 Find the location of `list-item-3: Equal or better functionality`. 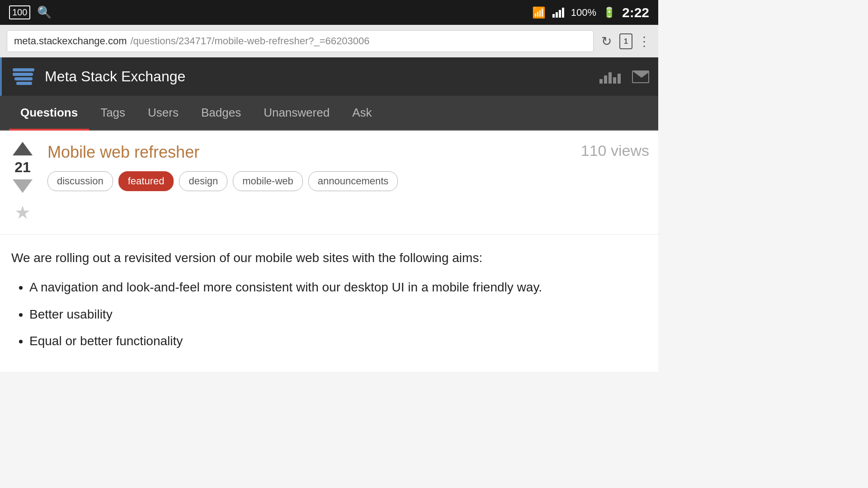

list-item-3: Equal or better functionality is located at coordinates (338, 342).